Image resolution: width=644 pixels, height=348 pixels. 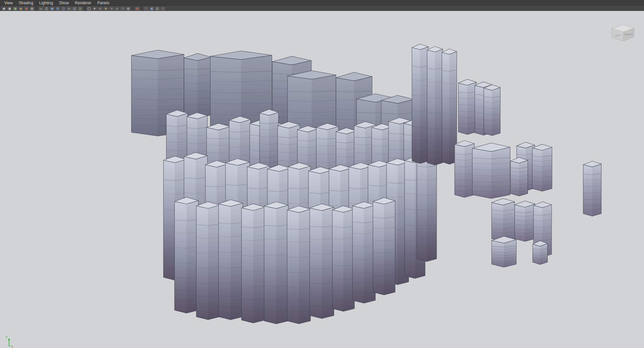 What do you see at coordinates (117, 9) in the screenshot?
I see `occlusion-icon: ◒` at bounding box center [117, 9].